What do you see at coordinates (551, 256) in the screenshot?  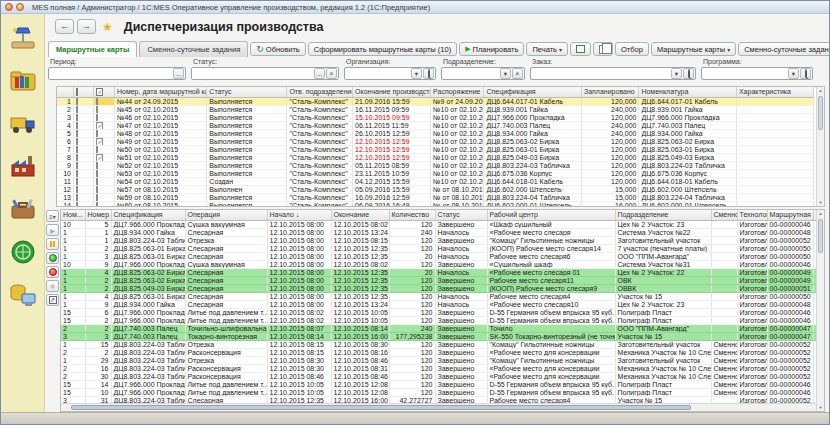 I see `work-center-cell: Рабочее место слесаря6` at bounding box center [551, 256].